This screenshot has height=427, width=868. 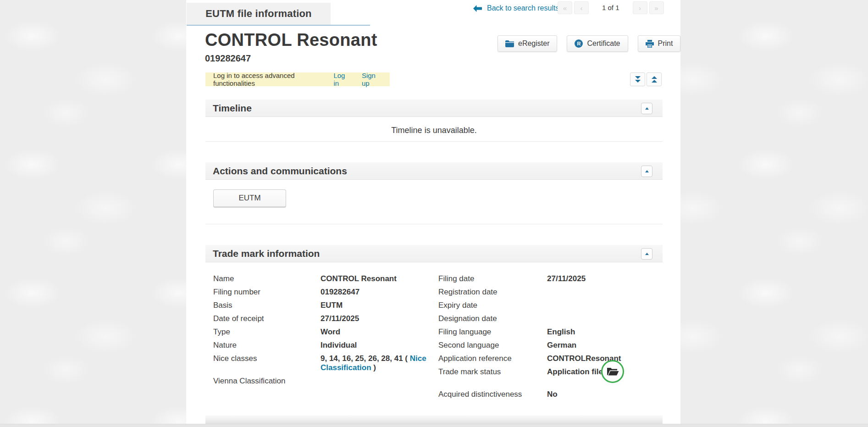 I want to click on field-label: Basis, so click(x=267, y=305).